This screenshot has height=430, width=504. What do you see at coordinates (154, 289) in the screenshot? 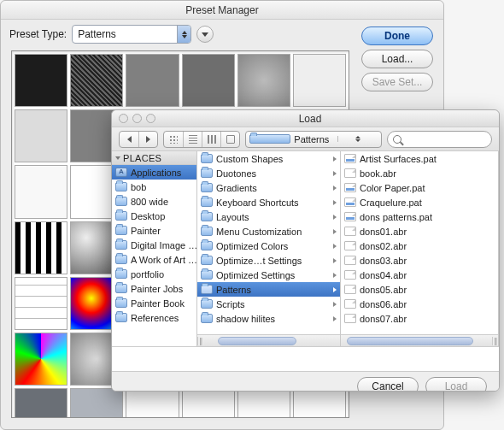
I see `sidebar-item: Painter Jobs` at bounding box center [154, 289].